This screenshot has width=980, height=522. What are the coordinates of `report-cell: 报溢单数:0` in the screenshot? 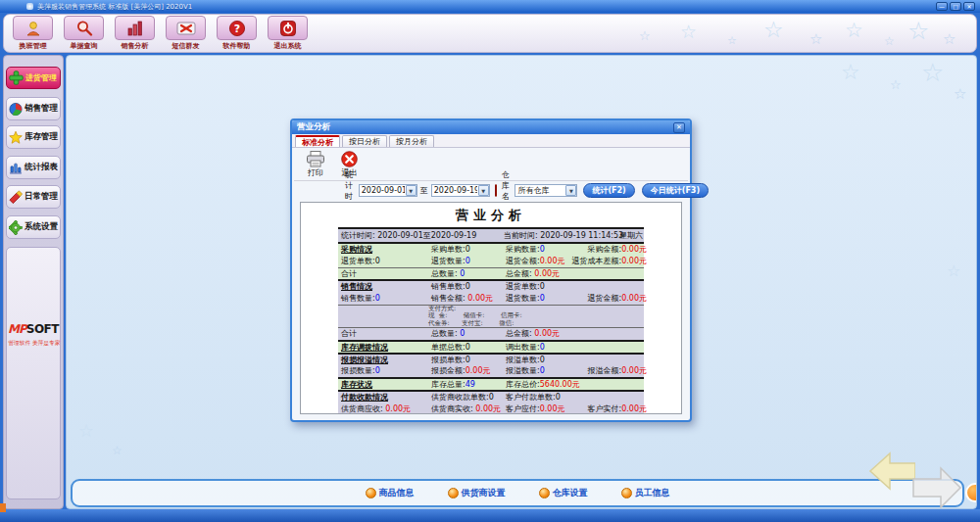 It's located at (538, 360).